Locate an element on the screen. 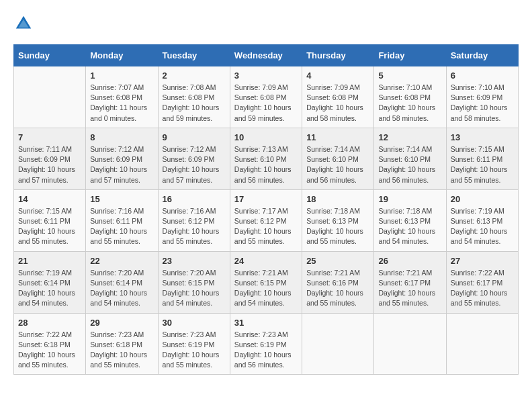 Image resolution: width=532 pixels, height=411 pixels. day-info: Sunrise: 7:07 AMSunset: 6:08 PMDaylight:… is located at coordinates (122, 103).